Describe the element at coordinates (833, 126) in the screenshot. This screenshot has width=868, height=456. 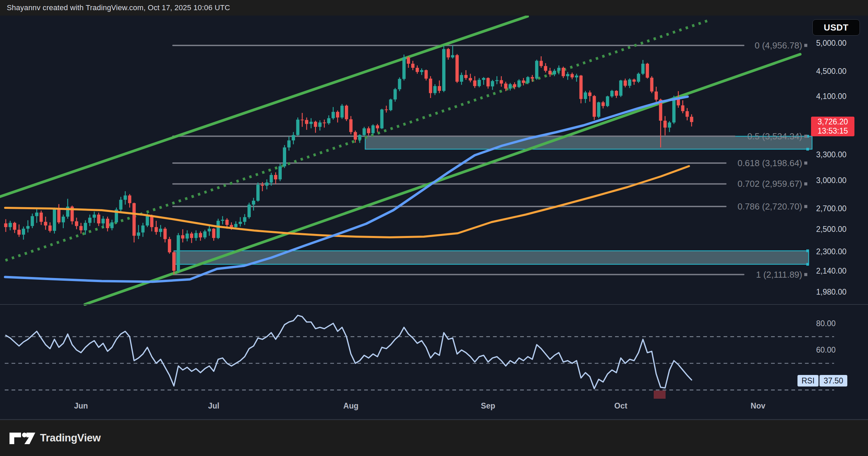
I see `last-price-badge: 3,726.20 13:53:15` at that location.